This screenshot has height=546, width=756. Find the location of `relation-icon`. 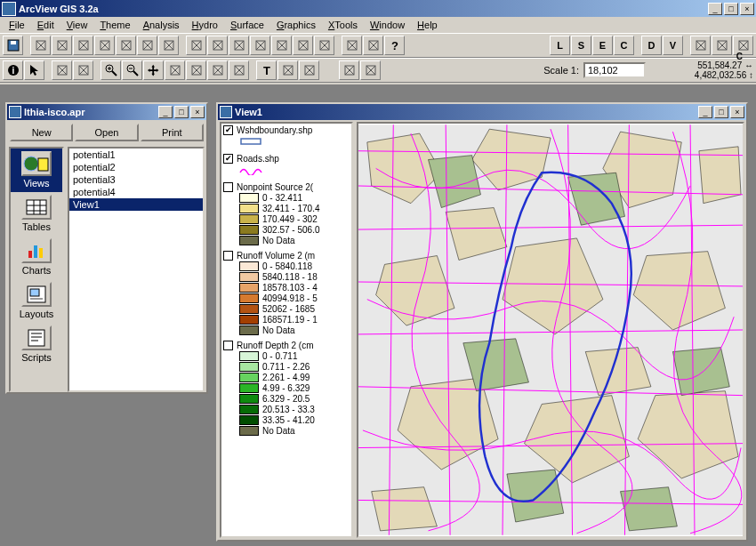

relation-icon is located at coordinates (722, 45).